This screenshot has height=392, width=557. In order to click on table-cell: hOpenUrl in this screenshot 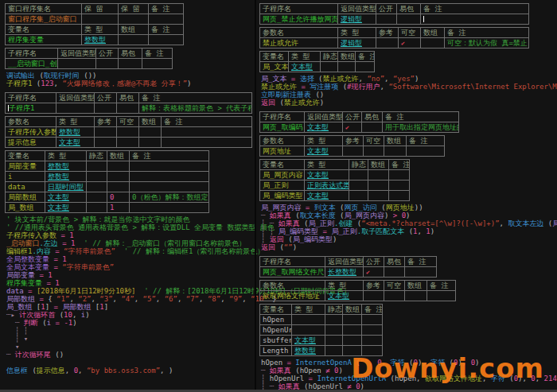, I will do `click(276, 331)`.